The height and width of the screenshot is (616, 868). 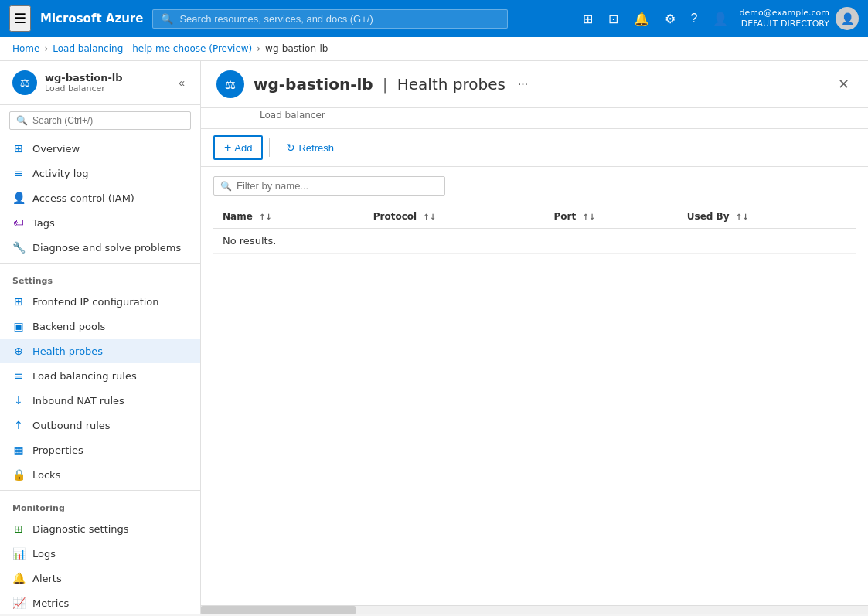 I want to click on sidebar-item-label: Properties, so click(x=58, y=450).